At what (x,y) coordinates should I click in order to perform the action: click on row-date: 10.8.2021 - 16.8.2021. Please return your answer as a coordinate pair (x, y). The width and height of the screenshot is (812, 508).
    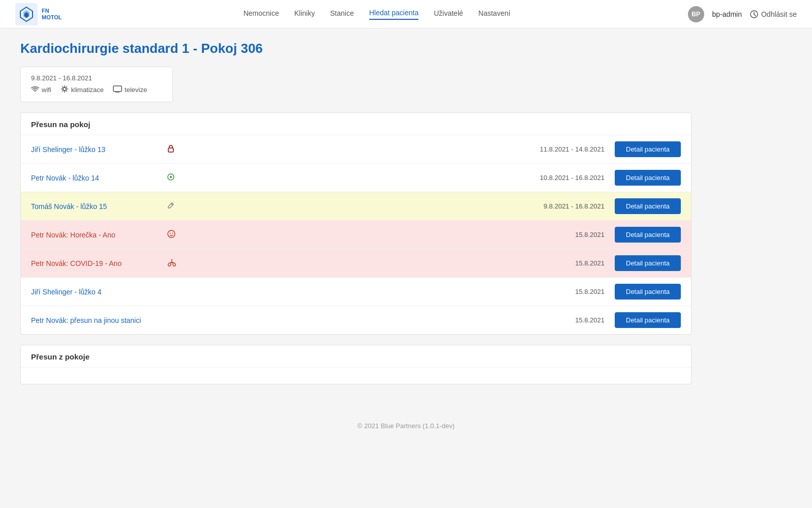
    Looking at the image, I should click on (564, 178).